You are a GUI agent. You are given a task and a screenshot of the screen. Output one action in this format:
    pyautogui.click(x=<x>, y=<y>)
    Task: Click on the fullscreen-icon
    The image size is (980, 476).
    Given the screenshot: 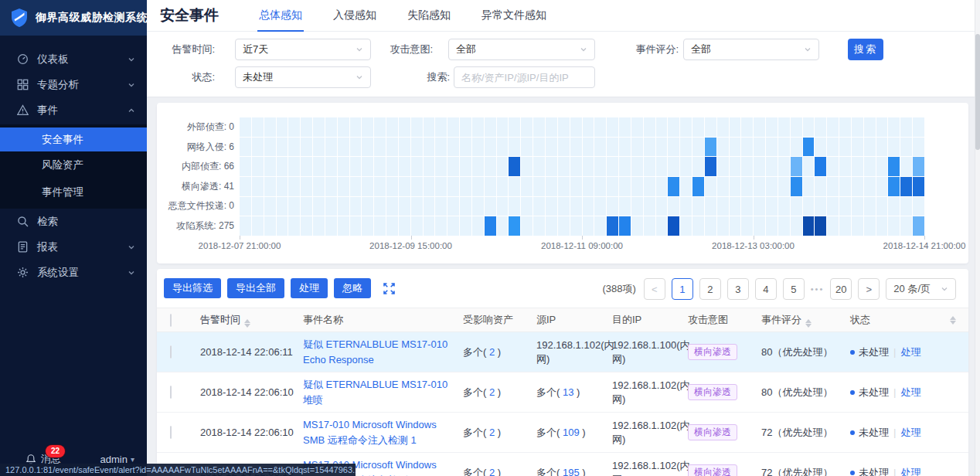 What is the action you would take?
    pyautogui.click(x=390, y=289)
    